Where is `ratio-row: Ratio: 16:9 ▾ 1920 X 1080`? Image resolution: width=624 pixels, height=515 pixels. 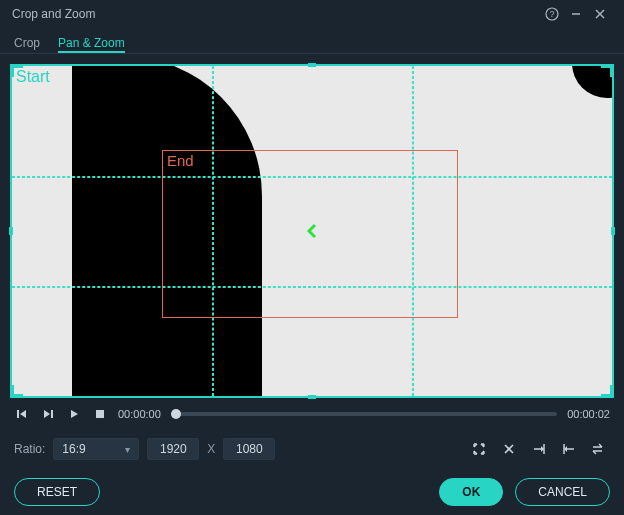 ratio-row: Ratio: 16:9 ▾ 1920 X 1080 is located at coordinates (312, 444).